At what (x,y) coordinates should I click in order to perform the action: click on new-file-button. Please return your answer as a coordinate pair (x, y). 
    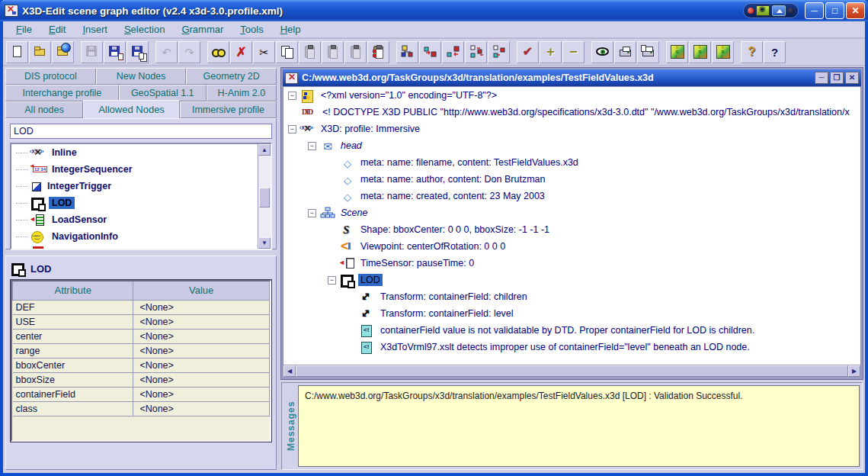
    Looking at the image, I should click on (17, 52).